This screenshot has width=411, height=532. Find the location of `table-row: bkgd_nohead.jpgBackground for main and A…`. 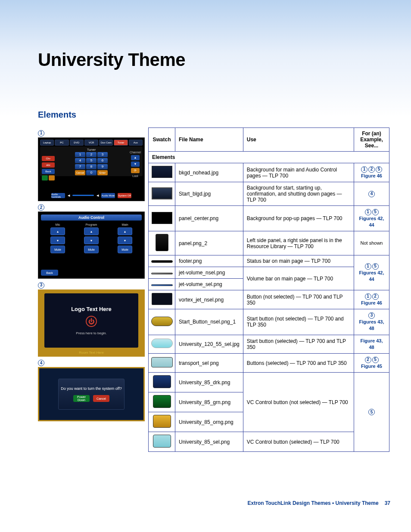

table-row: bkgd_nohead.jpgBackground for main and A… is located at coordinates (269, 173).